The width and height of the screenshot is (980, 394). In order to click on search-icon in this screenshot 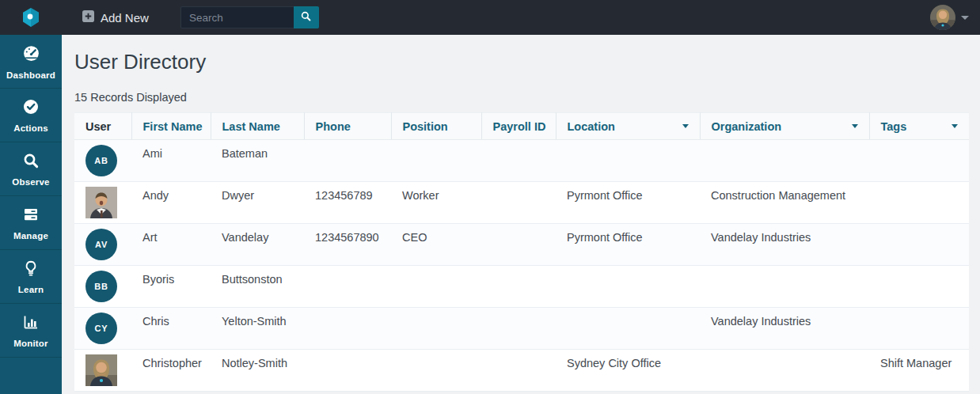, I will do `click(306, 17)`.